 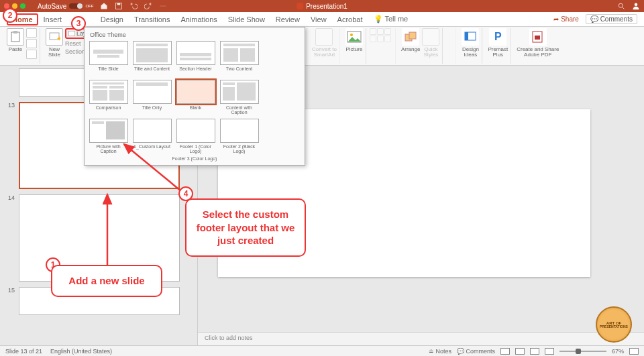 What do you see at coordinates (239, 58) in the screenshot?
I see `layout-item-two-content: Two Content` at bounding box center [239, 58].